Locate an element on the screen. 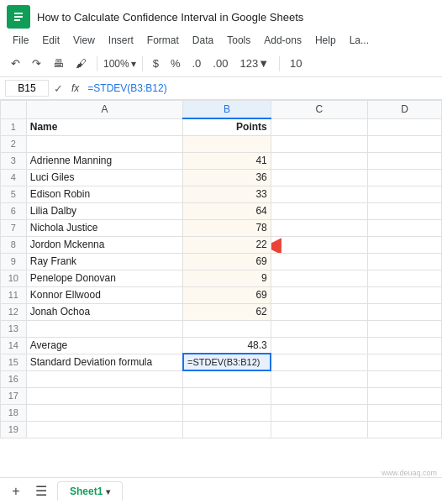 This screenshot has width=442, height=504. print-button: 🖶 is located at coordinates (59, 64).